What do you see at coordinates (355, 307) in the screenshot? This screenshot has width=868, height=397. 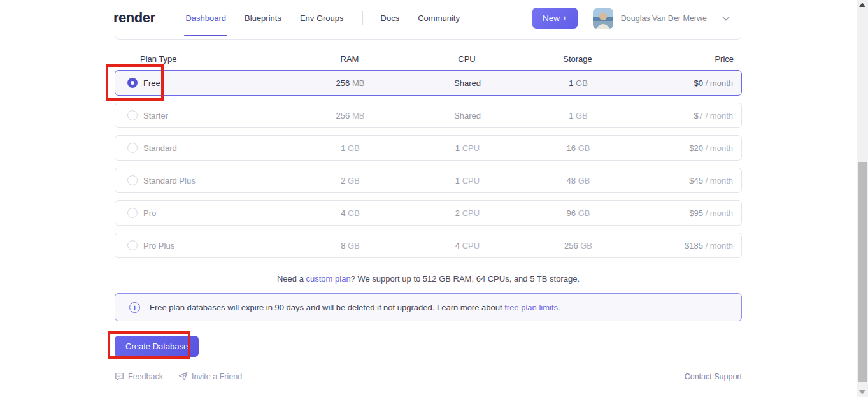 I see `info-banner-text: Free plan databases will expire in 90 da…` at bounding box center [355, 307].